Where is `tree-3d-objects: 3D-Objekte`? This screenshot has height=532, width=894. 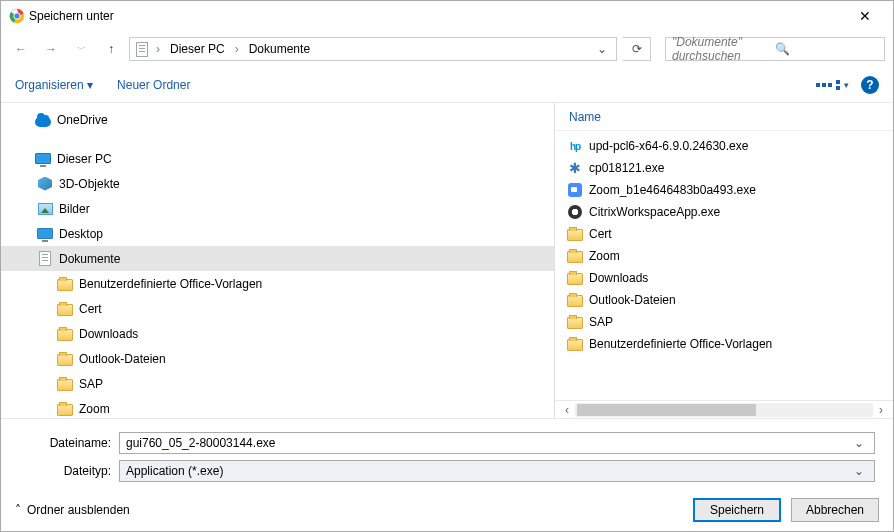
tree-3d-objects: 3D-Objekte is located at coordinates (278, 184).